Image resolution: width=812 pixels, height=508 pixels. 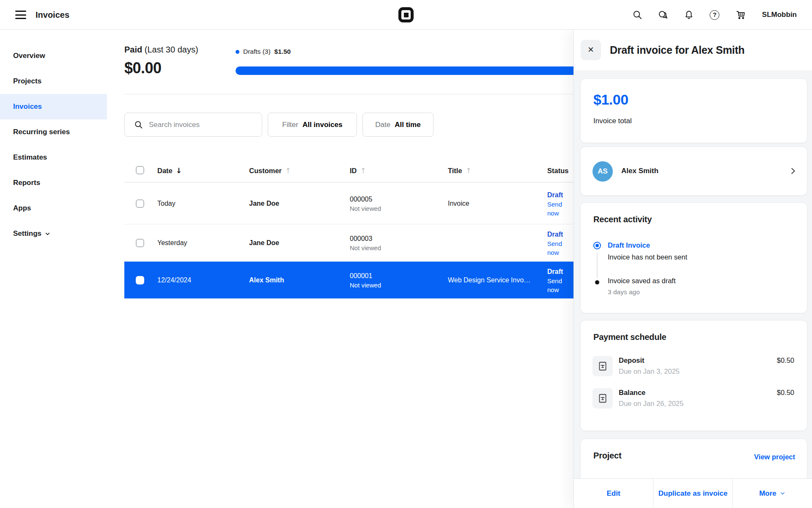 What do you see at coordinates (405, 71) in the screenshot?
I see `drafts-progress-bar` at bounding box center [405, 71].